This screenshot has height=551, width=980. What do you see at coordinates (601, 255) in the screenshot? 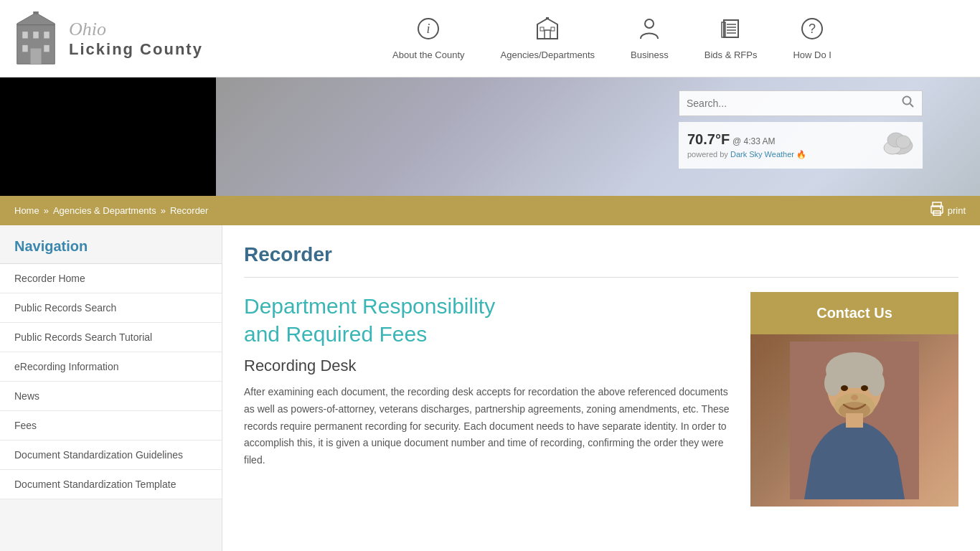
I see `page-title: Recorder` at bounding box center [601, 255].